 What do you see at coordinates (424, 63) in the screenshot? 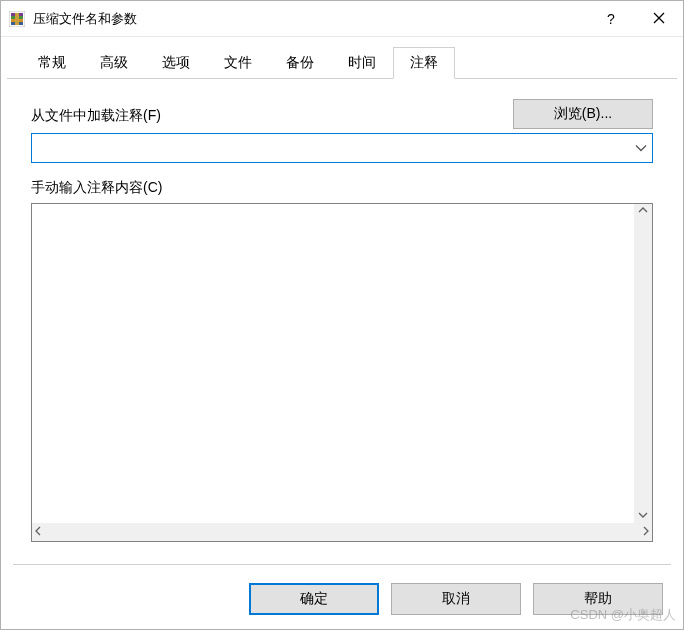
I see `tab-comment: 注释` at bounding box center [424, 63].